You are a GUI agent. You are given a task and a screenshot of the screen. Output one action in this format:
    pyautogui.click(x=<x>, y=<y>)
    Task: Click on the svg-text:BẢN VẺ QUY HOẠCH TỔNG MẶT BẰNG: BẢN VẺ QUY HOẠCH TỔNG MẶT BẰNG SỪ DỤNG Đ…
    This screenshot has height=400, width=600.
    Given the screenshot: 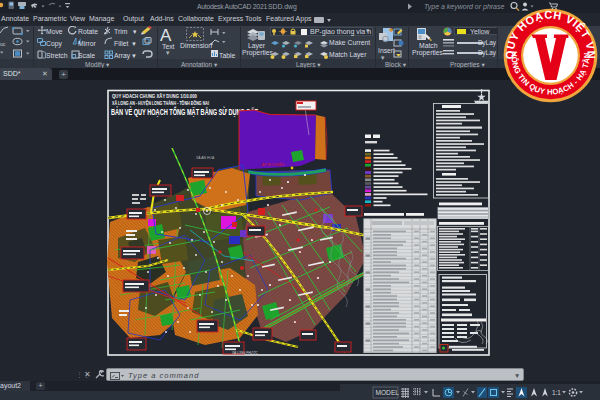 What is the action you would take?
    pyautogui.click(x=184, y=112)
    